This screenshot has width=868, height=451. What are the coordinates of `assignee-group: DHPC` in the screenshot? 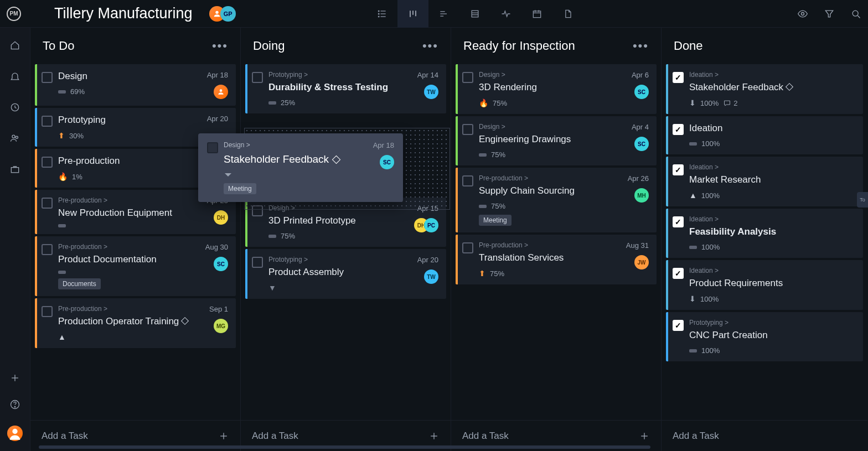 It's located at (426, 225).